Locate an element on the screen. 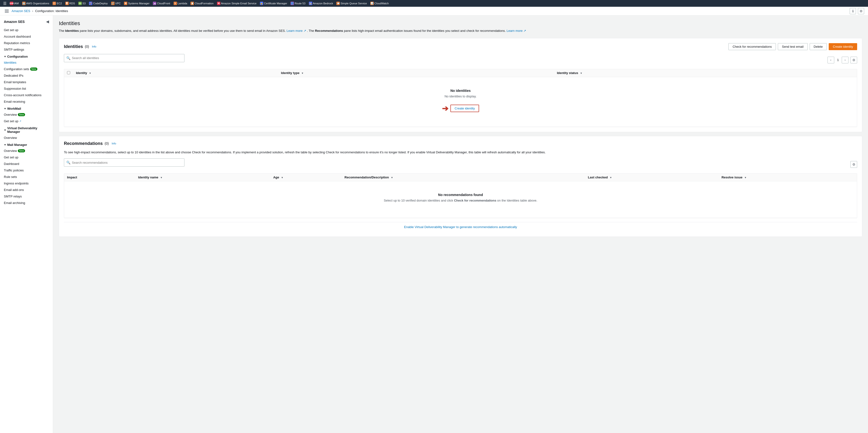  select-all-checkbox is located at coordinates (69, 73).